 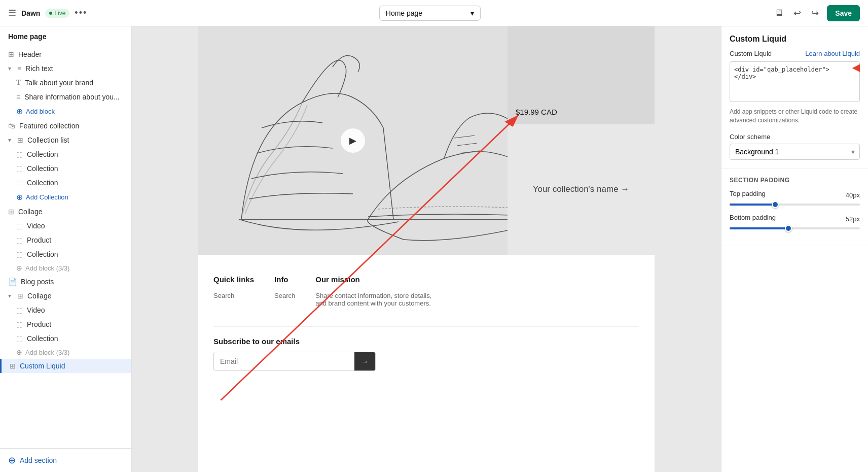 What do you see at coordinates (795, 152) in the screenshot?
I see `color-scheme-select: Background 1` at bounding box center [795, 152].